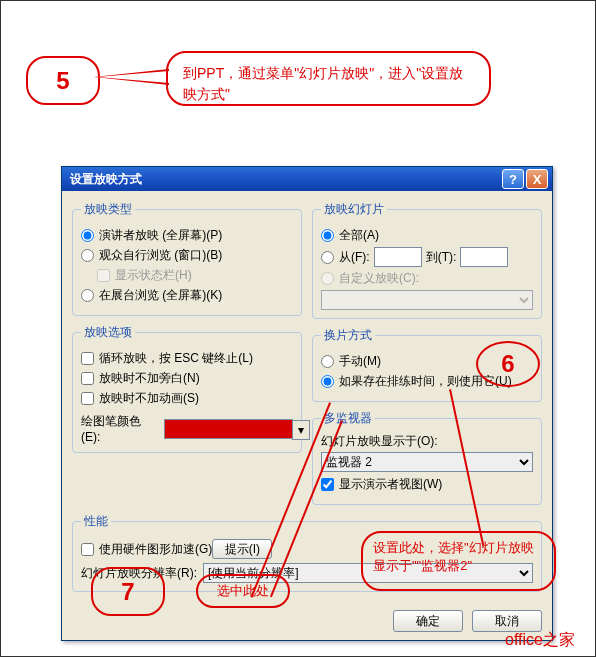 The height and width of the screenshot is (657, 596). Describe the element at coordinates (427, 462) in the screenshot. I see `monitor-select: 监视器 2` at that location.